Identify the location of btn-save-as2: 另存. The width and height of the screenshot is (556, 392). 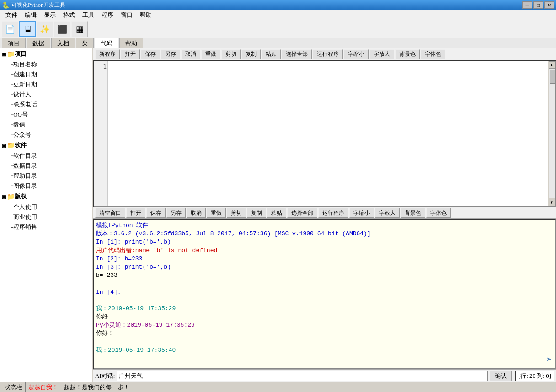
(176, 213).